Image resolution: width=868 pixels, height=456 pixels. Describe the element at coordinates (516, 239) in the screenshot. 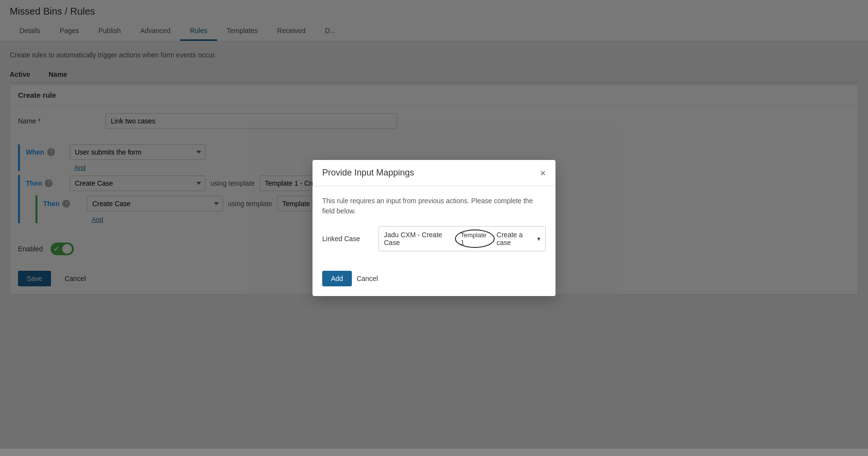

I see `linked-case-suffix: Create a case` at that location.